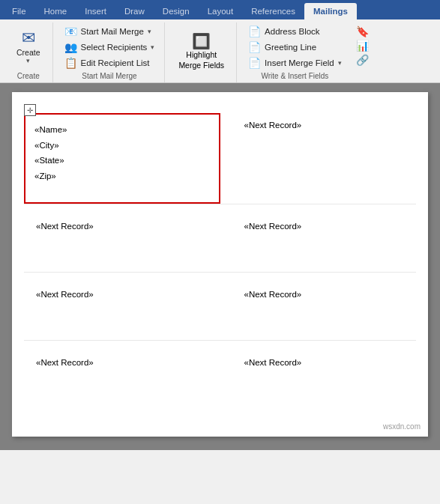 Image resolution: width=440 pixels, height=504 pixels. What do you see at coordinates (122, 306) in the screenshot?
I see `cell-r3c1: «Next Record»` at bounding box center [122, 306].